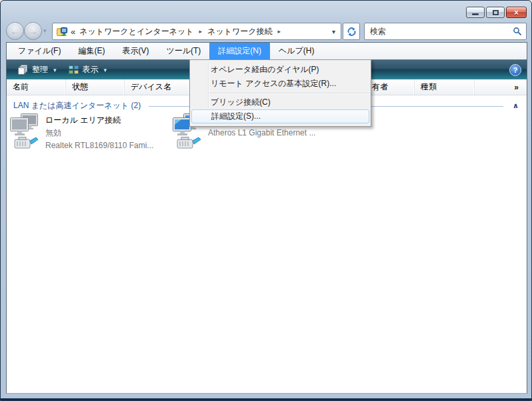 The width and height of the screenshot is (532, 401). Describe the element at coordinates (91, 69) in the screenshot. I see `views-label: 表示` at that location.